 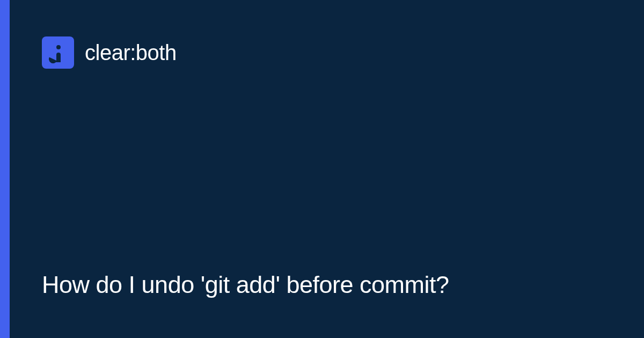 What do you see at coordinates (327, 285) in the screenshot?
I see `page-title: How do I undo 'git add' before commit?` at bounding box center [327, 285].